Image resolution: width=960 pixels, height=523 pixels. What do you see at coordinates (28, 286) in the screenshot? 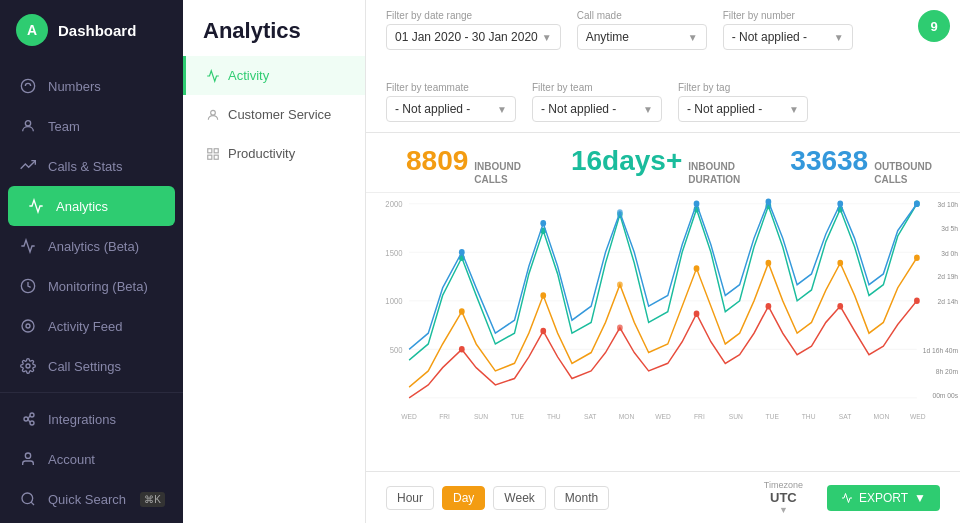
I see `monitoring-icon` at bounding box center [28, 286].